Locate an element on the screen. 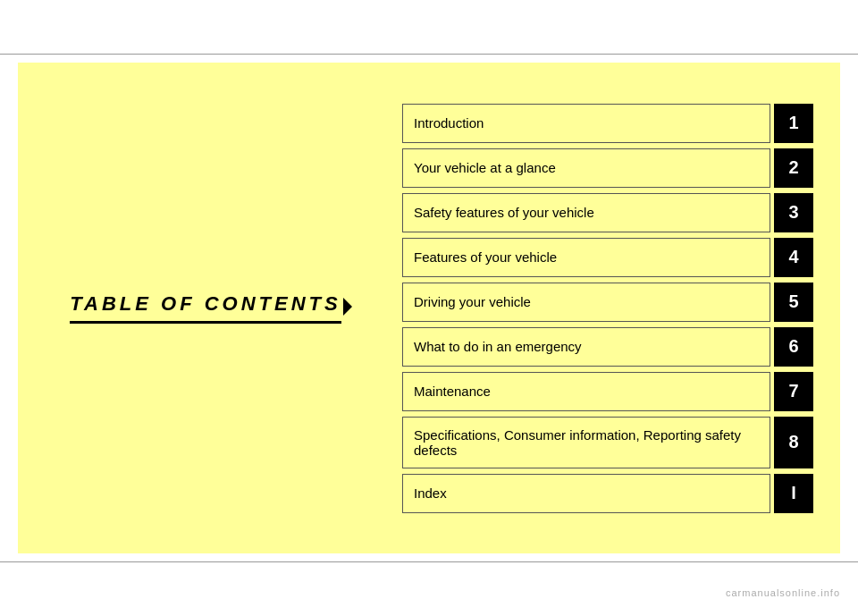  toc-number-features: 4 is located at coordinates (794, 257).